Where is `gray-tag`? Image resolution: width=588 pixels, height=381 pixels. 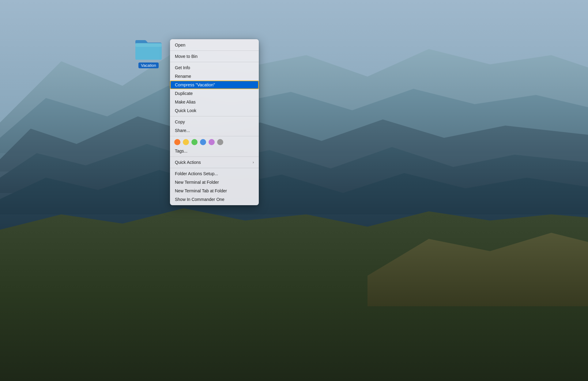
gray-tag is located at coordinates (220, 142).